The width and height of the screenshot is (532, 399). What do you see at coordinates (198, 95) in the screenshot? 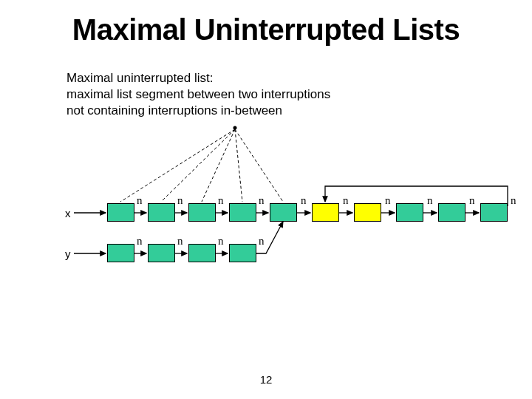
I see `definition-text: Maximal uninterrupted list: maximal list…` at bounding box center [198, 95].